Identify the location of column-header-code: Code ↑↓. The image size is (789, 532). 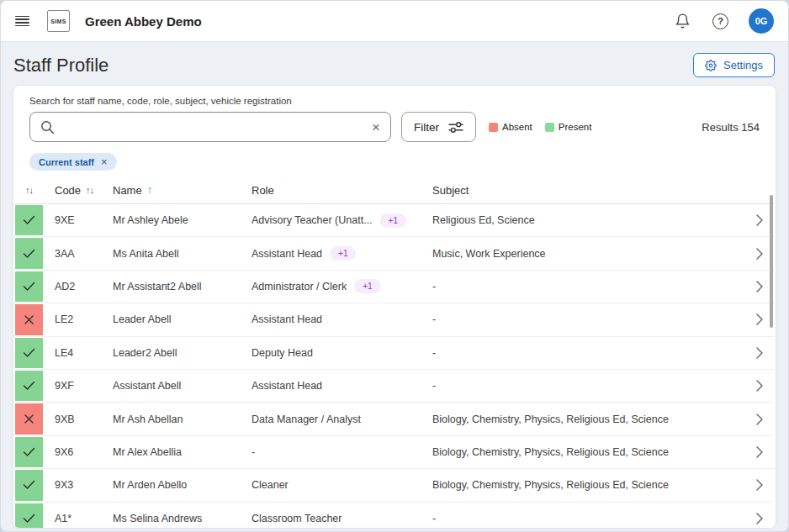
(72, 190).